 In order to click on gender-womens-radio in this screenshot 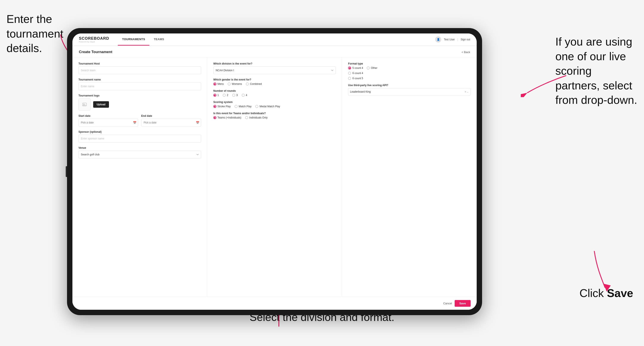, I will do `click(229, 84)`.